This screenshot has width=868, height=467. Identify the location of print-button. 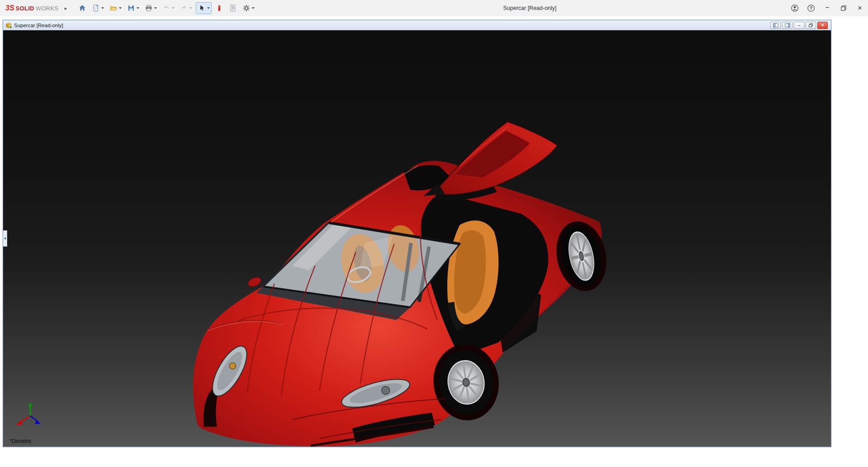
(151, 8).